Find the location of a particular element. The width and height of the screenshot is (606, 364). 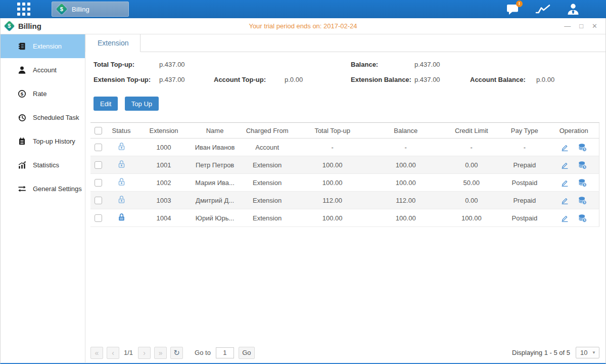

column-extension: Extension is located at coordinates (164, 130).